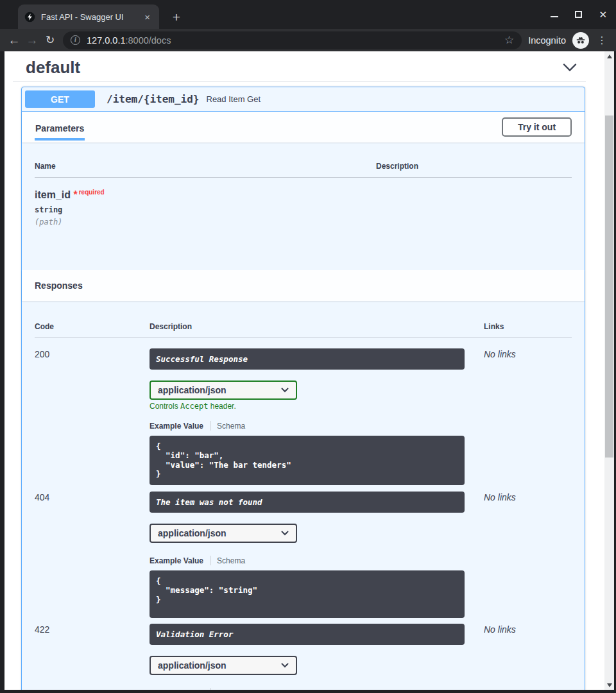  I want to click on browser-toolbar: ← → ↻ i 127.0.0.1:8000/docs ☆ Incognito …, so click(308, 40).